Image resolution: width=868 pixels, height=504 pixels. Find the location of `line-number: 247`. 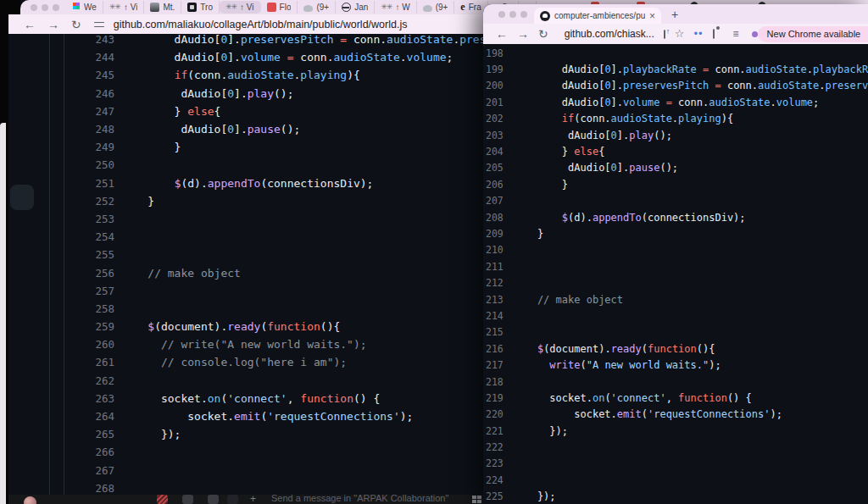

line-number: 247 is located at coordinates (61, 112).